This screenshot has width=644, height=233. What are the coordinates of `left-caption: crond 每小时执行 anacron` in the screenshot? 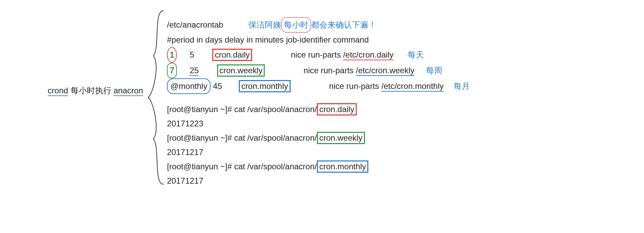 It's located at (78, 51).